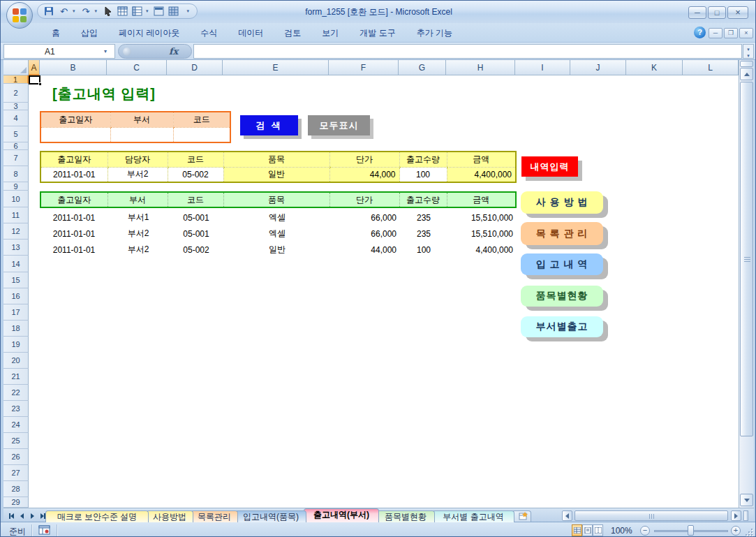 The width and height of the screenshot is (756, 537). What do you see at coordinates (16, 313) in the screenshot?
I see `row-header-17: 17` at bounding box center [16, 313].